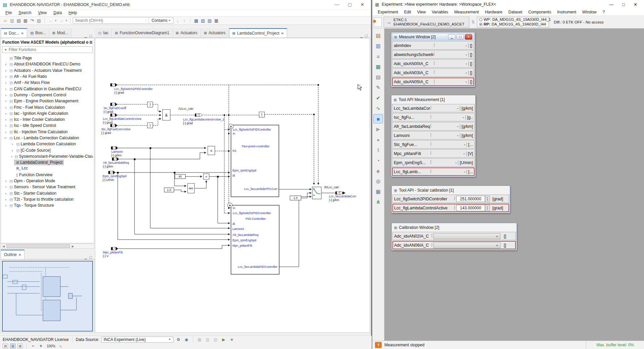 Image resolution: width=644 pixels, height=349 pixels. Describe the element at coordinates (123, 20) in the screenshot. I see `search-box: ◌ Contains` at that location.